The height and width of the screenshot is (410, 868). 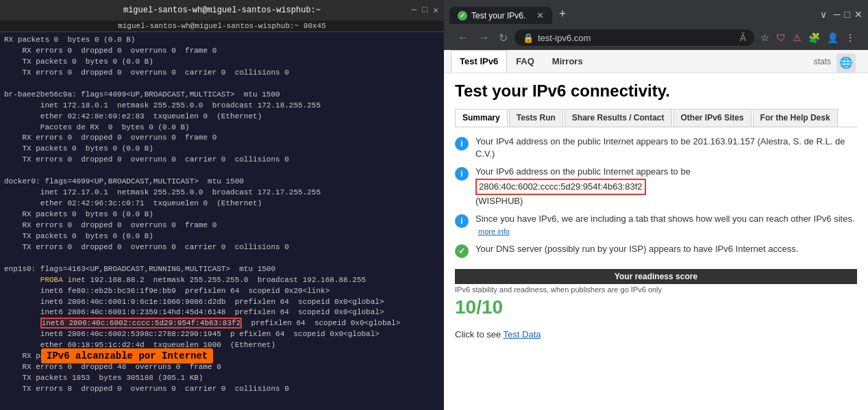 What do you see at coordinates (462, 251) in the screenshot?
I see `check-icon-dns: ✓` at bounding box center [462, 251].